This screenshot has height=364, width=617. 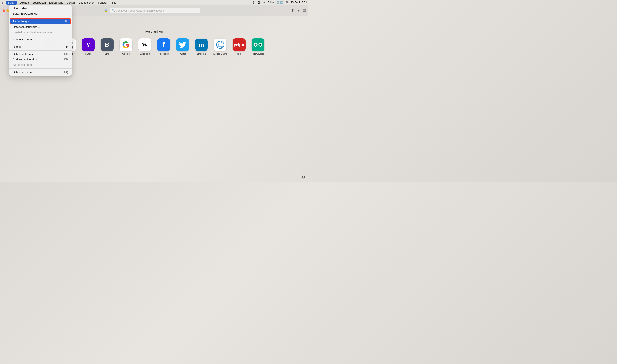 What do you see at coordinates (304, 11) in the screenshot?
I see `sidebar-button: ▤` at bounding box center [304, 11].